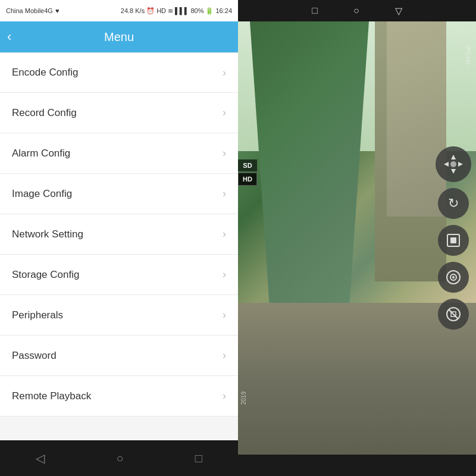 This screenshot has width=476, height=476. I want to click on speed-label: 24.8 K/s, so click(133, 11).